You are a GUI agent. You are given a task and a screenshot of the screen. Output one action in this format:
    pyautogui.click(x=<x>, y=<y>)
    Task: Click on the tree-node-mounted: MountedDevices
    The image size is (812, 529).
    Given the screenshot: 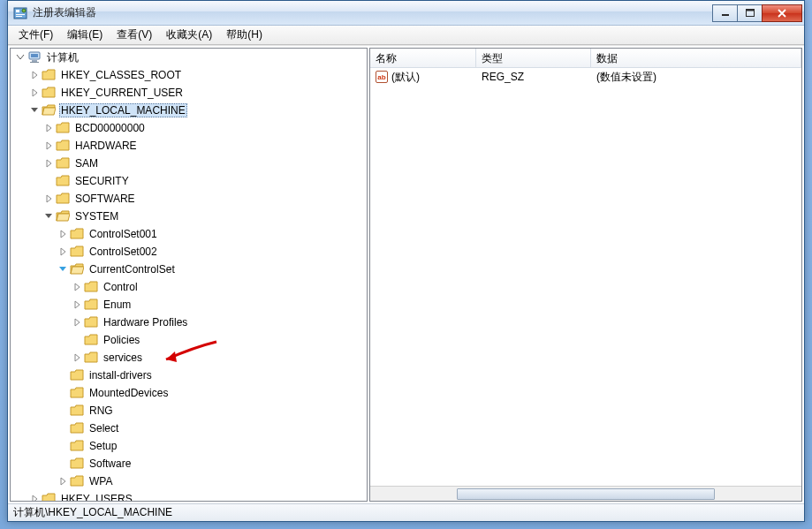 What is the action you would take?
    pyautogui.click(x=212, y=393)
    